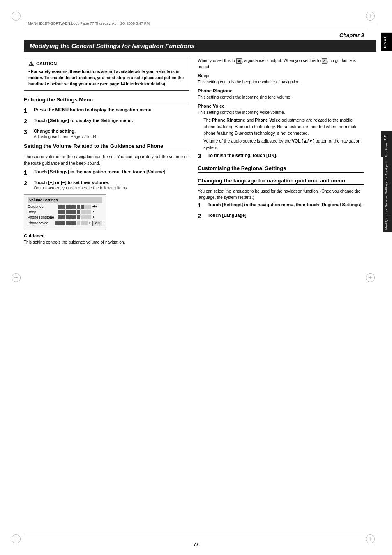  I want to click on volume-step-1-num: 1, so click(27, 173).